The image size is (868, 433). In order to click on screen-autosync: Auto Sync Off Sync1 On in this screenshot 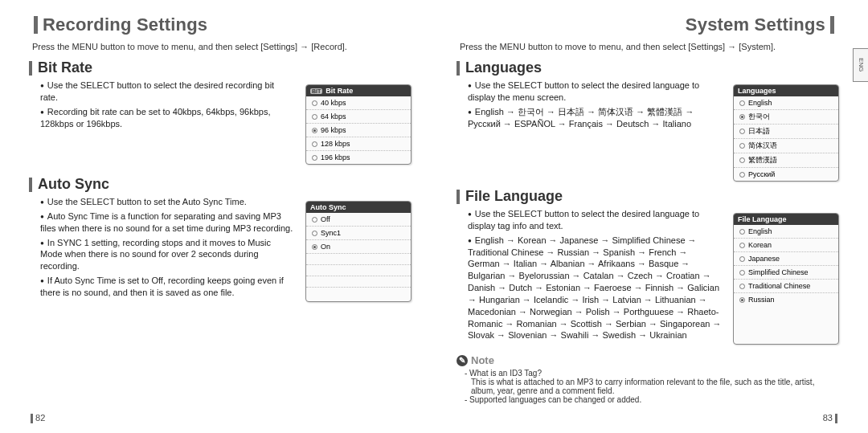, I will do `click(358, 251)`.